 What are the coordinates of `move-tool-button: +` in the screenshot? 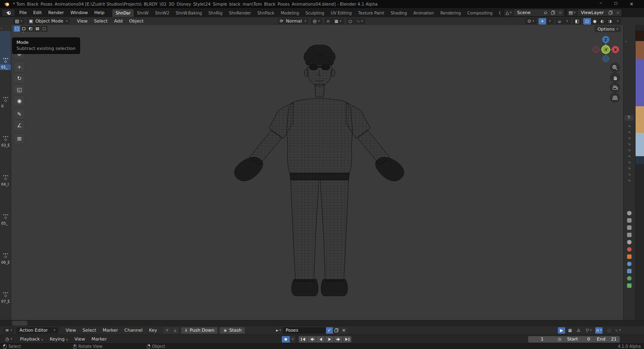 It's located at (19, 67).